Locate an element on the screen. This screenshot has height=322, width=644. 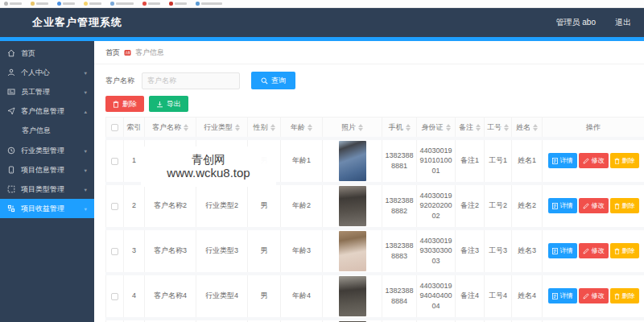
sidebar-item-customer-info-mgmt: 客户信息管理 ▴ is located at coordinates (47, 111).